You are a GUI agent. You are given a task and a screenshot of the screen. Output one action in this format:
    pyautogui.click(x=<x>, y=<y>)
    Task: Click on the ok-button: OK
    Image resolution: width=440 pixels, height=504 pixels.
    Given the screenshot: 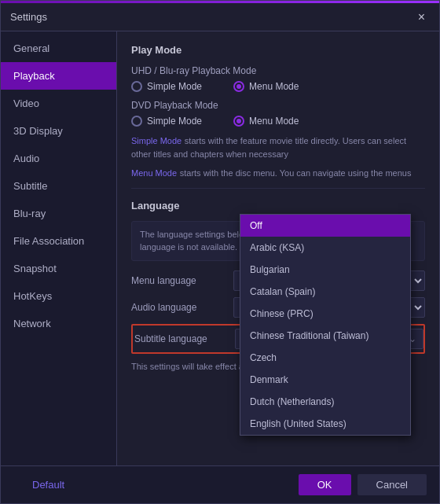 What is the action you would take?
    pyautogui.click(x=325, y=484)
    